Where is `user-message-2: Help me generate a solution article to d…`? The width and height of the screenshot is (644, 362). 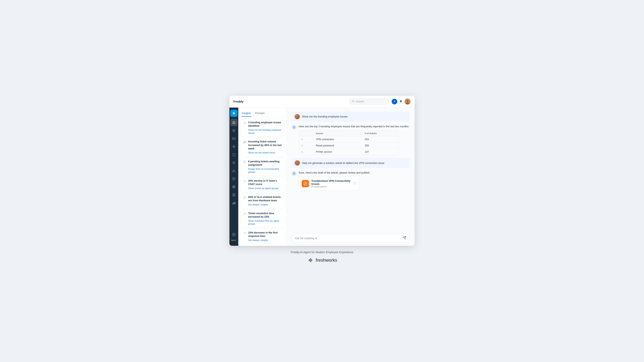 user-message-2: Help me generate a solution article to d… is located at coordinates (350, 163).